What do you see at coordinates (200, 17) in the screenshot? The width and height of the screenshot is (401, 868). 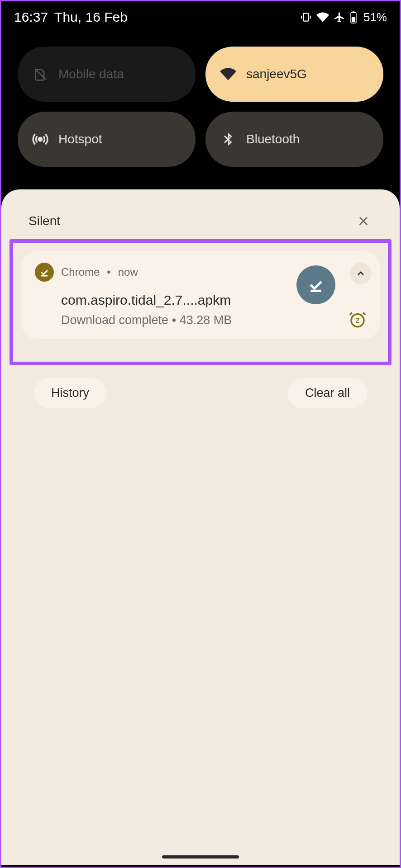 I see `status-bar: 16:37 Thu, 16 Feb 51%` at bounding box center [200, 17].